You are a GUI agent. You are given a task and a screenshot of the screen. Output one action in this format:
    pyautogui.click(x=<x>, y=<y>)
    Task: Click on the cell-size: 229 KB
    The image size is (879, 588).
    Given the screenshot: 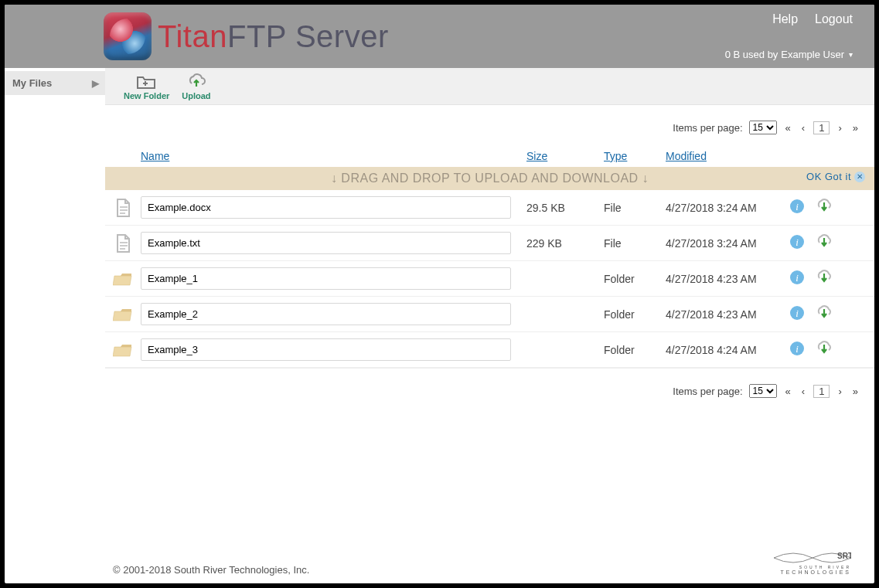 What is the action you would take?
    pyautogui.click(x=565, y=243)
    